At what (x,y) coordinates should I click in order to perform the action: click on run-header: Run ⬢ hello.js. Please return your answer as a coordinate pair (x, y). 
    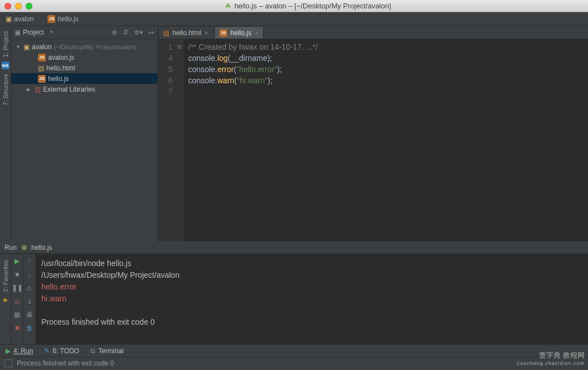
    Looking at the image, I should click on (294, 248).